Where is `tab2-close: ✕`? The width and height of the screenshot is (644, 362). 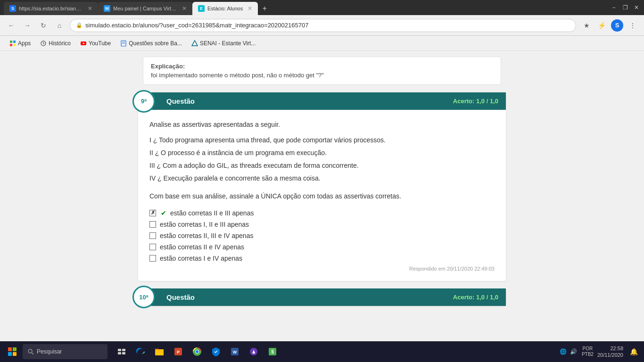 tab2-close: ✕ is located at coordinates (184, 8).